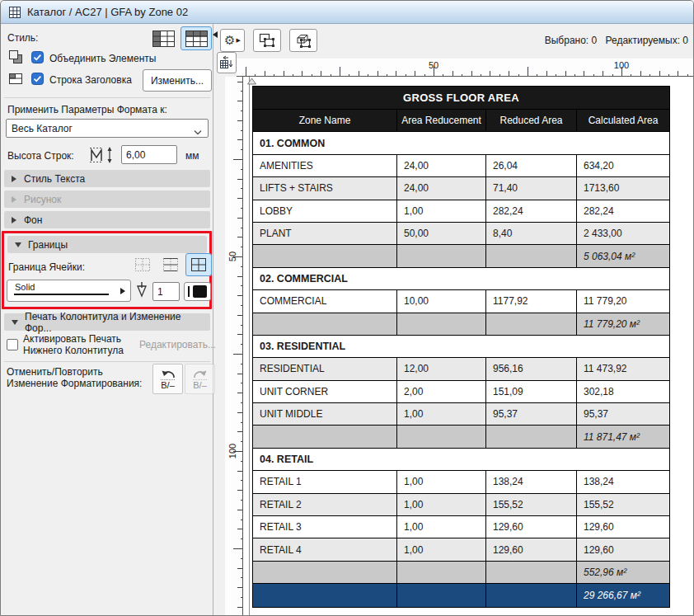 This screenshot has height=616, width=694. I want to click on section-text-style: Стиль Текста, so click(107, 178).